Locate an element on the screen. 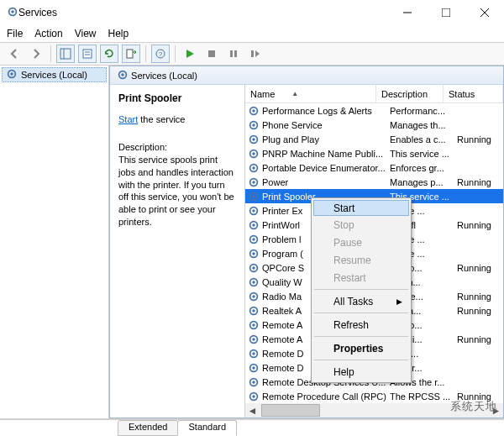 This screenshot has height=436, width=504. start-service-button is located at coordinates (190, 54).